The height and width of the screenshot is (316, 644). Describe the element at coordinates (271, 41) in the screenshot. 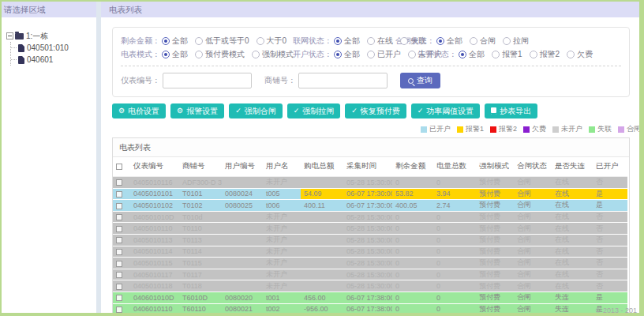

I see `radio-option: 大于0` at that location.